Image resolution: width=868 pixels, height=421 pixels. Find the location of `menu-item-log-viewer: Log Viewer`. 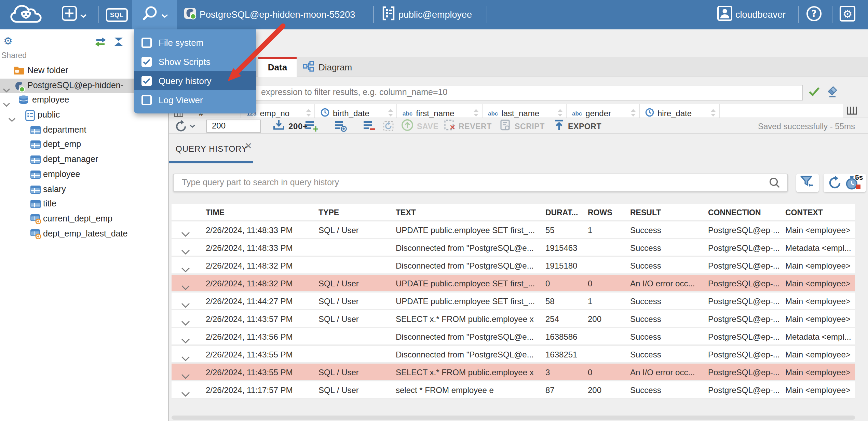

menu-item-log-viewer: Log Viewer is located at coordinates (195, 100).